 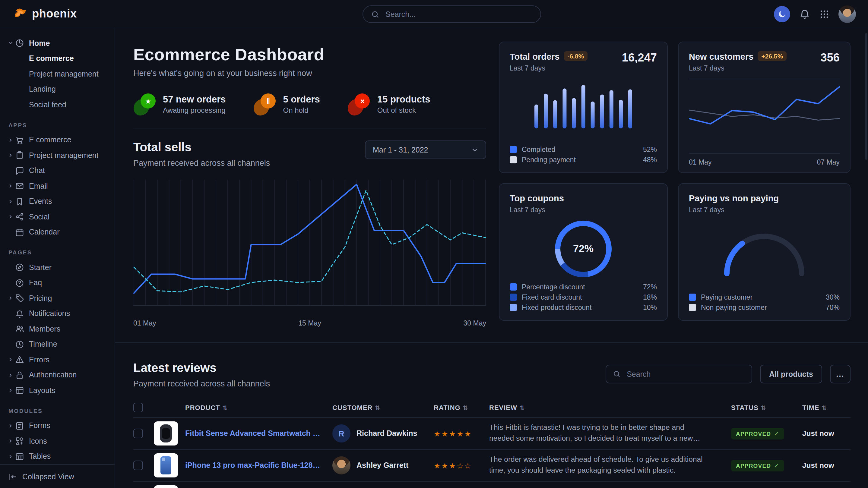 I want to click on chat-icon, so click(x=20, y=171).